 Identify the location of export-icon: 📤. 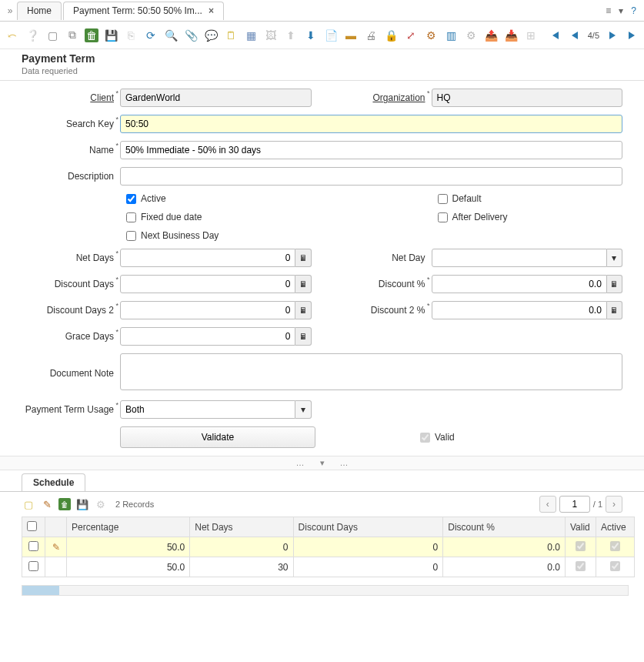
(491, 35).